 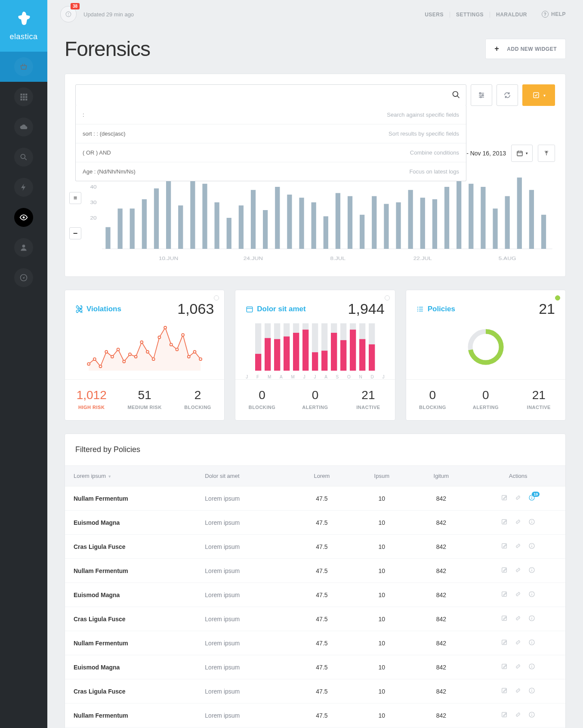 I want to click on export-button, so click(x=546, y=153).